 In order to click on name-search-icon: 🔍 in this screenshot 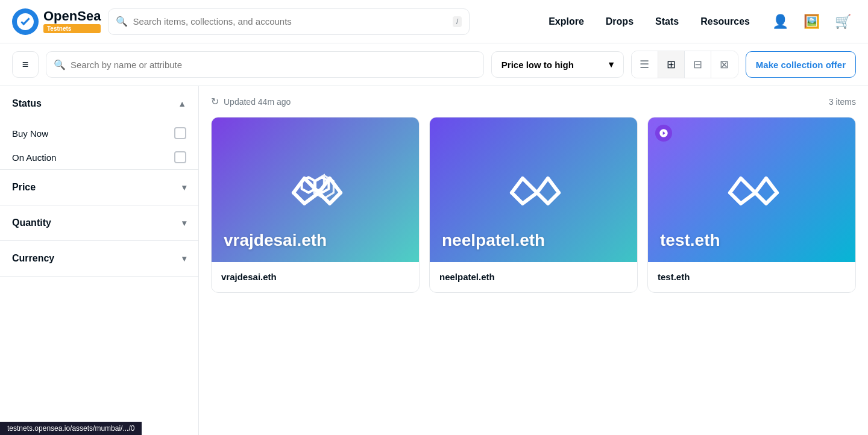, I will do `click(60, 65)`.